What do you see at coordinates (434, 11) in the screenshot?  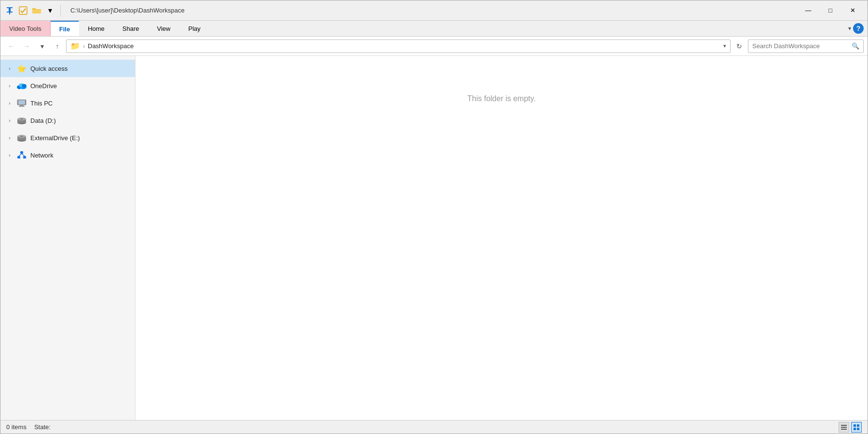 I see `title-bar: ▾ C:\Users\[user]\Desktop\DashWorkspace …` at bounding box center [434, 11].